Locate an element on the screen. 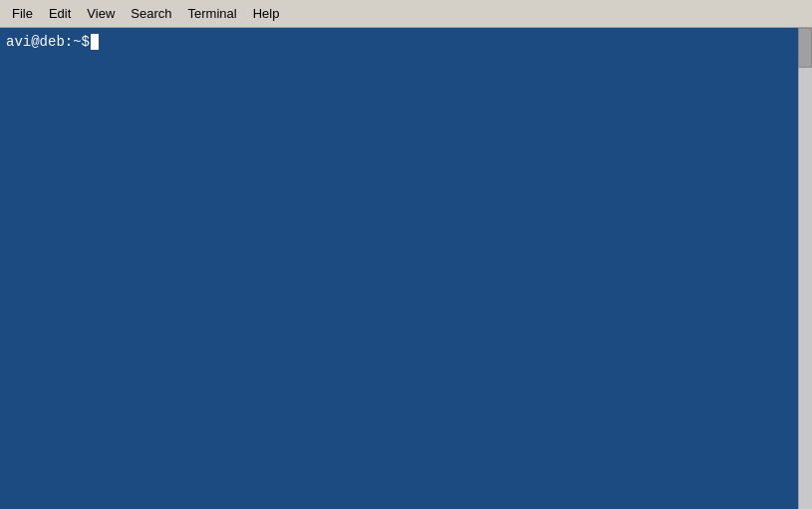  prompt-text: avi@deb:~$ is located at coordinates (48, 42).